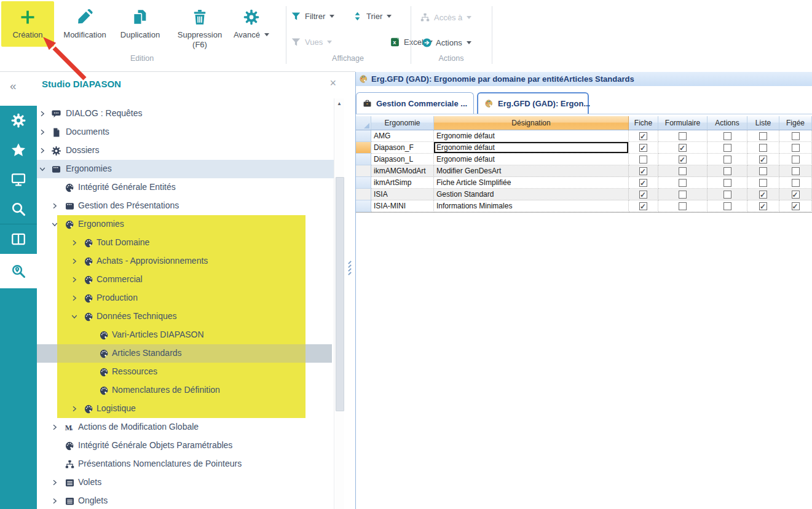 This screenshot has width=812, height=509. What do you see at coordinates (339, 104) in the screenshot?
I see `scroll-up-icon: ▲` at bounding box center [339, 104].